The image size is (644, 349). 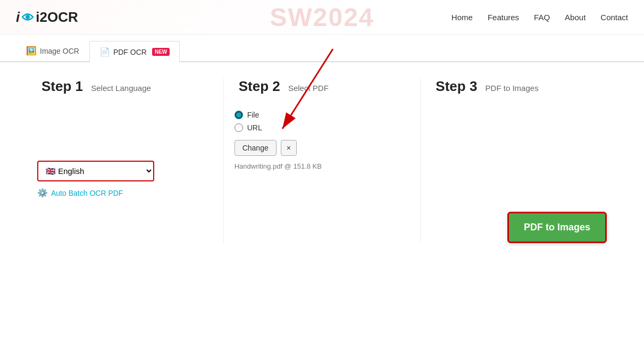 What do you see at coordinates (519, 228) in the screenshot?
I see `step3-content: PDF to Images` at bounding box center [519, 228].